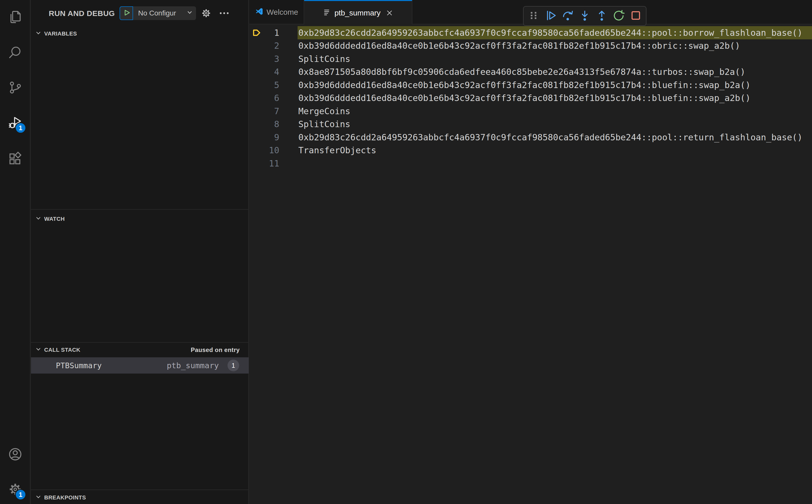  I want to click on line-number: 5, so click(270, 85).